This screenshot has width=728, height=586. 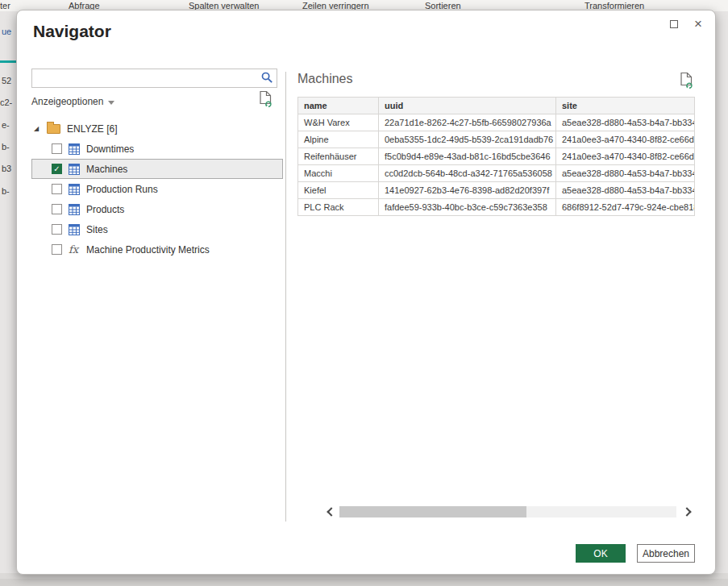 What do you see at coordinates (38, 129) in the screenshot?
I see `tree-expander-icon: ◢` at bounding box center [38, 129].